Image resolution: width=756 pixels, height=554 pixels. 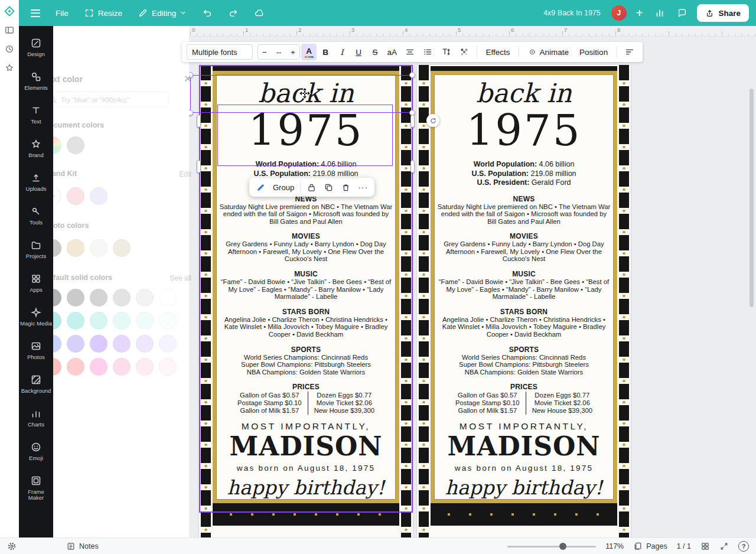 I want to click on recent-button, so click(x=9, y=49).